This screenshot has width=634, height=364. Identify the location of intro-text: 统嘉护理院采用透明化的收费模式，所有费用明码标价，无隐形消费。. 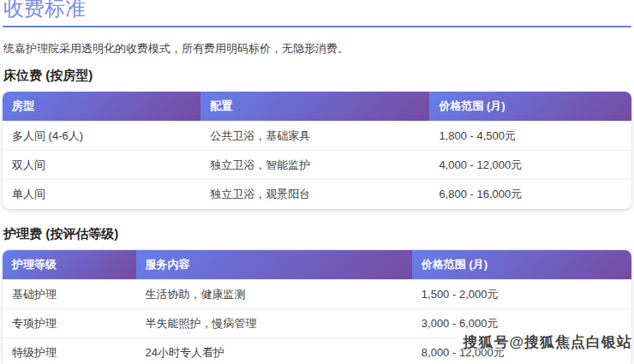
(317, 49).